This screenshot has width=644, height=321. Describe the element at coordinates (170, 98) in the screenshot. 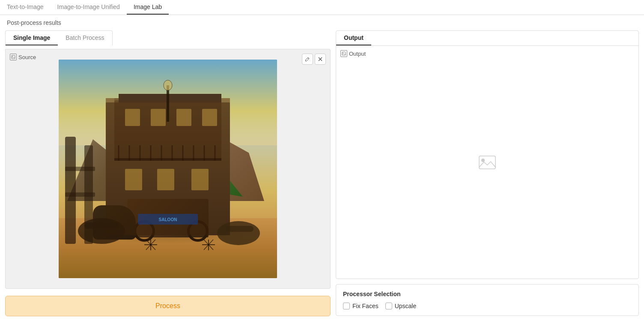

I see `building-roof` at that location.